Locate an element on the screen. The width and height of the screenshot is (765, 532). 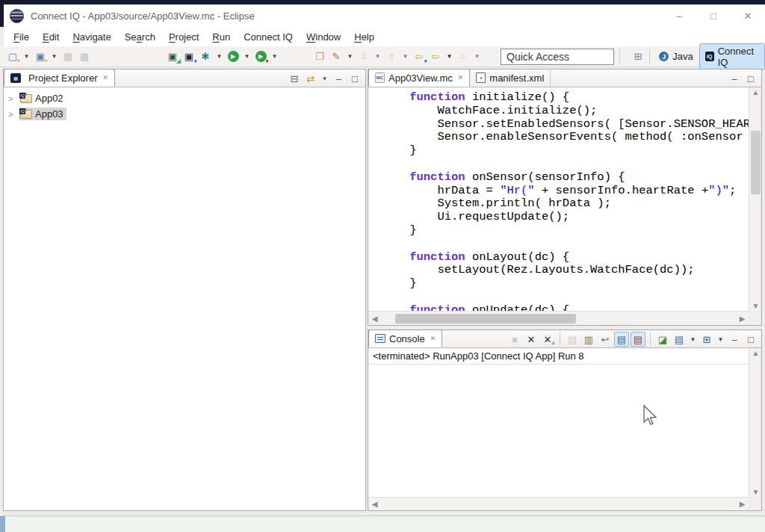
console-horizontal-scrollbar: ◀ ▶ is located at coordinates (559, 504).